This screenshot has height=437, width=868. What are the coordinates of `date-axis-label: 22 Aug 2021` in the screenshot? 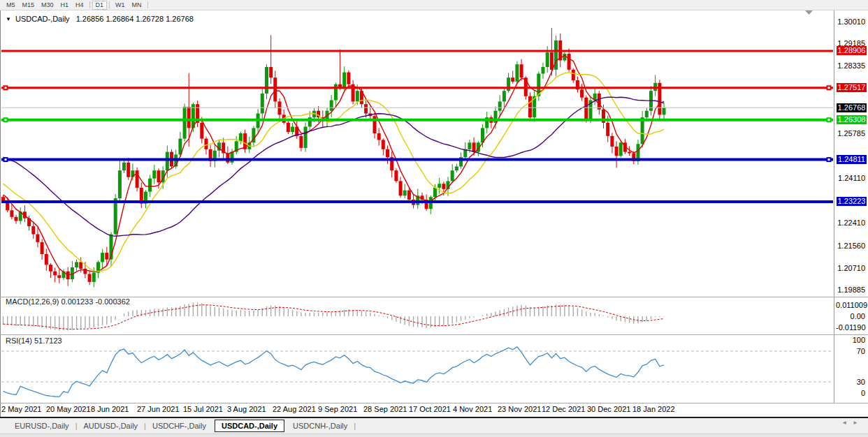 It's located at (294, 409).